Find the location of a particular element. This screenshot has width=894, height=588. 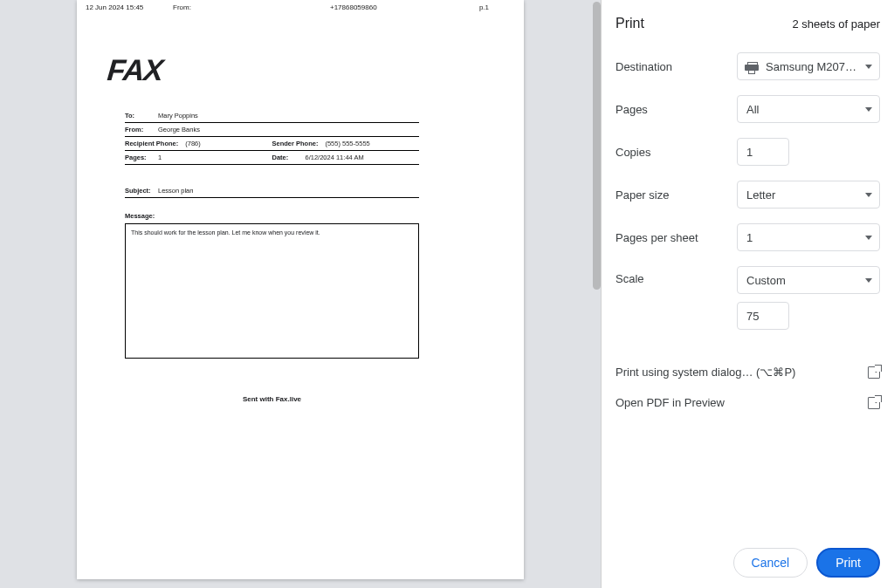

pages-select-value: All is located at coordinates (753, 110).